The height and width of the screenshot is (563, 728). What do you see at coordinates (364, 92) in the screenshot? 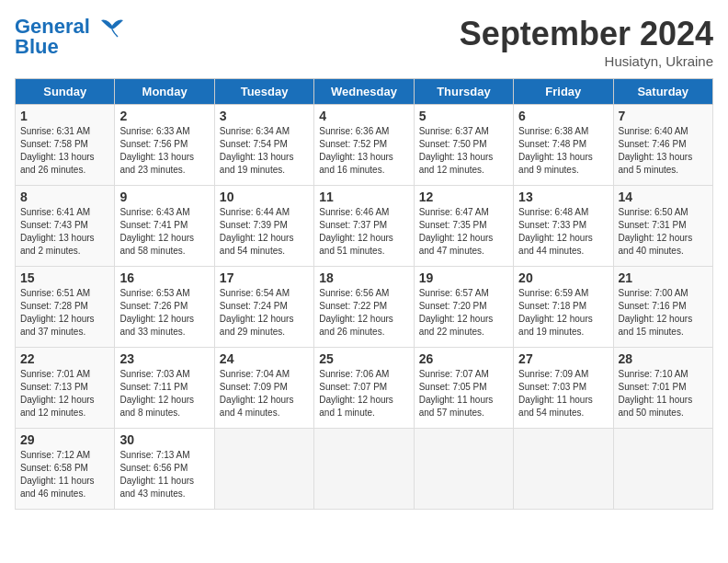
I see `col-wednesday: Wednesday` at bounding box center [364, 92].